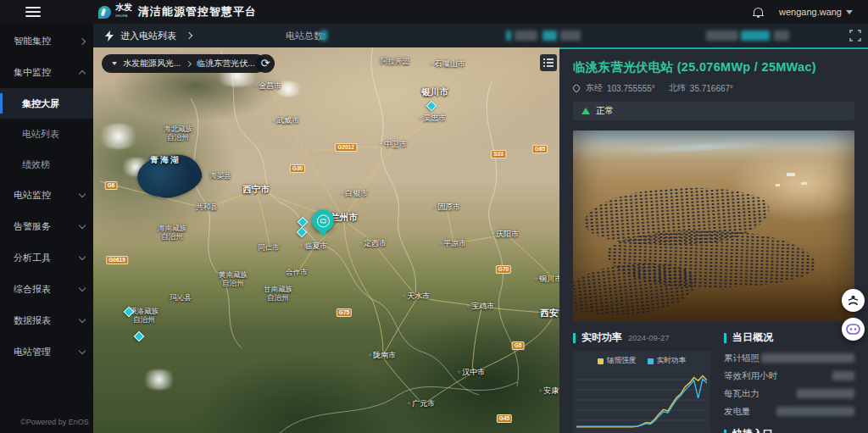  Describe the element at coordinates (286, 120) in the screenshot. I see `map-label: 武威市` at that location.